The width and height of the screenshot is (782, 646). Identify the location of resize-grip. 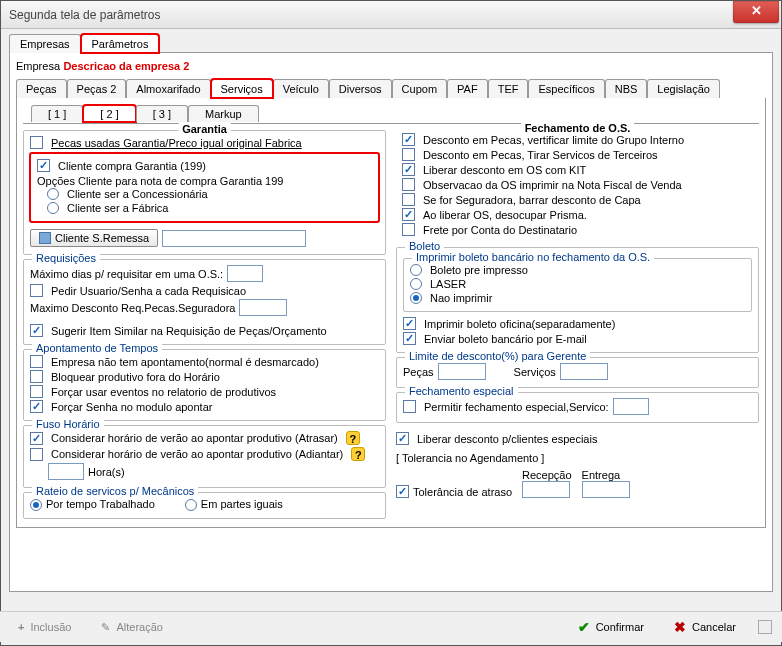
(765, 627).